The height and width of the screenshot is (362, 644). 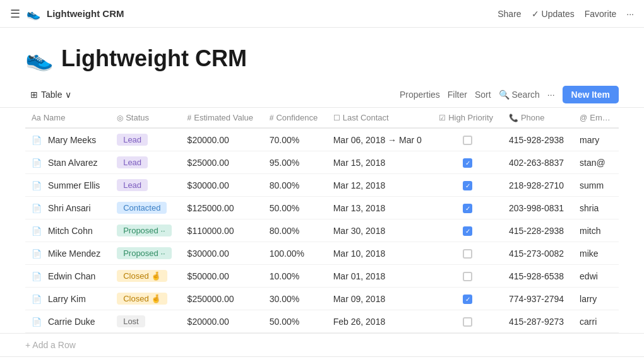 What do you see at coordinates (154, 59) in the screenshot?
I see `page-title: Lightweight CRM` at bounding box center [154, 59].